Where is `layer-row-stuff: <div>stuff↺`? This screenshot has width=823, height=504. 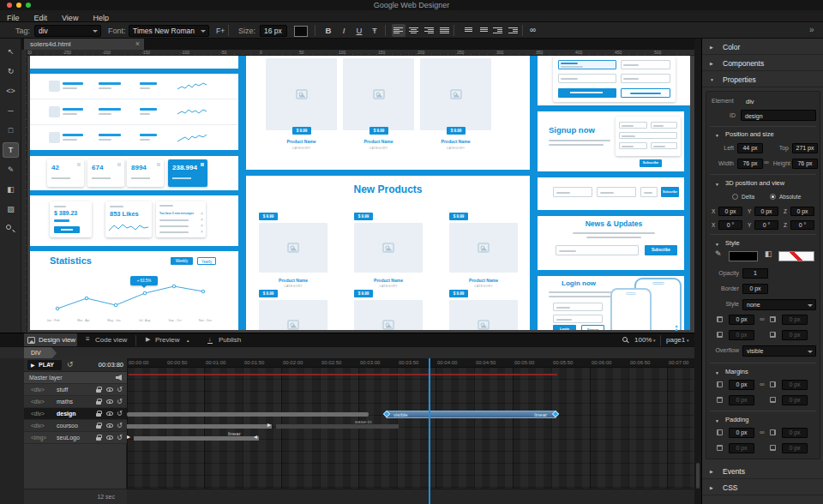
layer-row-stuff: <div>stuff↺ is located at coordinates (75, 390).